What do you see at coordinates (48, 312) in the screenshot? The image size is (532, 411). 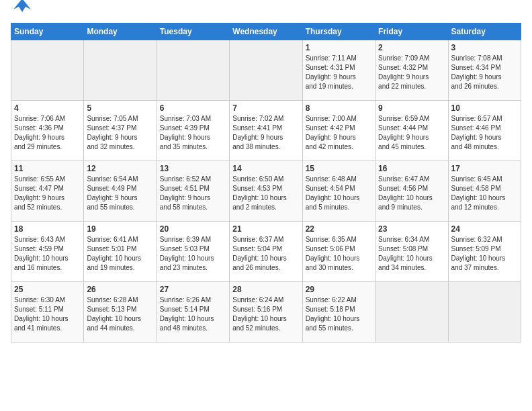 I see `calendar-cell: 25Sunrise: 6:30 AM Sunset: 5:11 PM Dayli…` at bounding box center [48, 312].